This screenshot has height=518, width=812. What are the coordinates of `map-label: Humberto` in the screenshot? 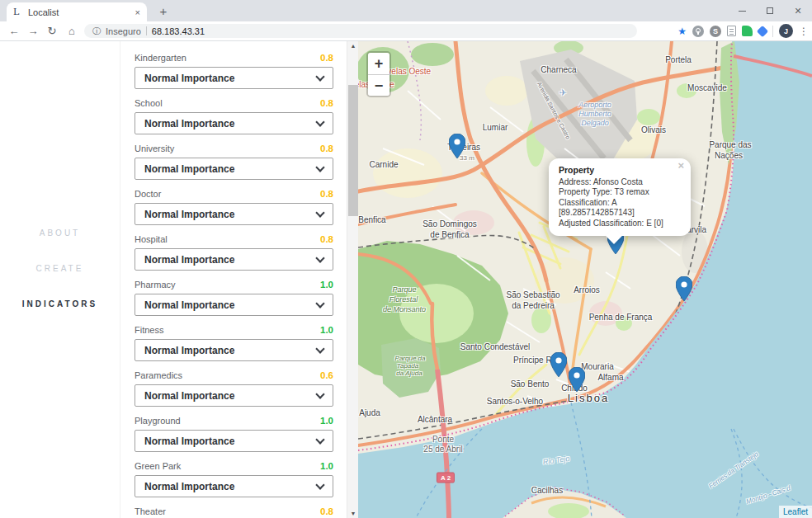 It's located at (595, 114).